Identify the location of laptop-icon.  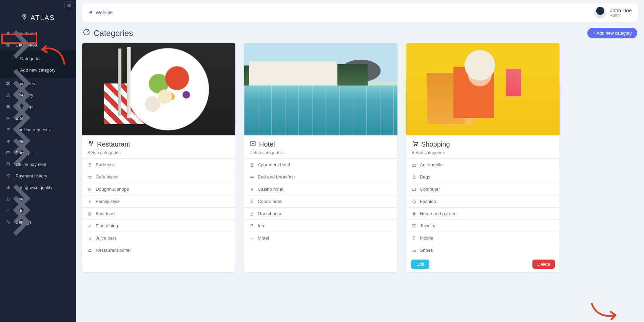
(414, 189).